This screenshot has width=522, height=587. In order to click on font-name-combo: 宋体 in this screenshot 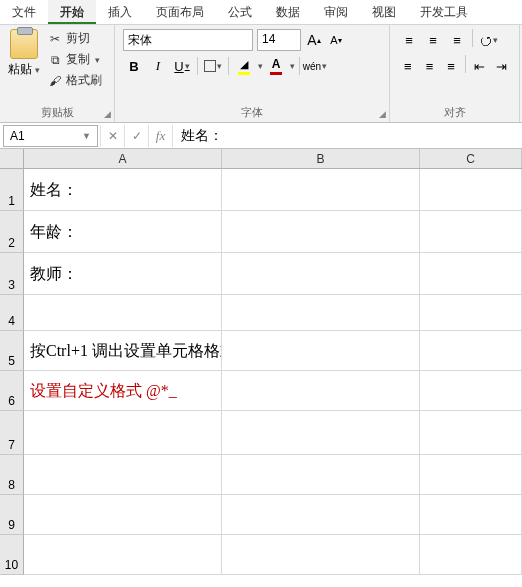, I will do `click(188, 40)`.